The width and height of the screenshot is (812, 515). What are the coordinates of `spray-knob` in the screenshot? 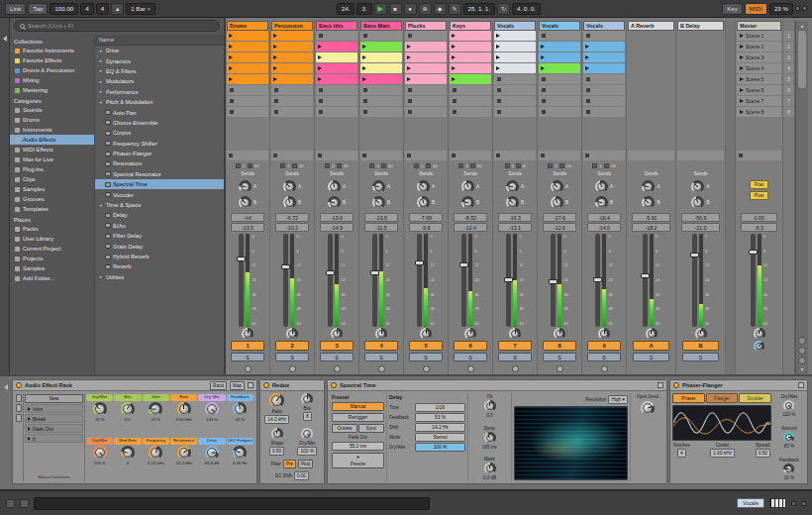 It's located at (490, 438).